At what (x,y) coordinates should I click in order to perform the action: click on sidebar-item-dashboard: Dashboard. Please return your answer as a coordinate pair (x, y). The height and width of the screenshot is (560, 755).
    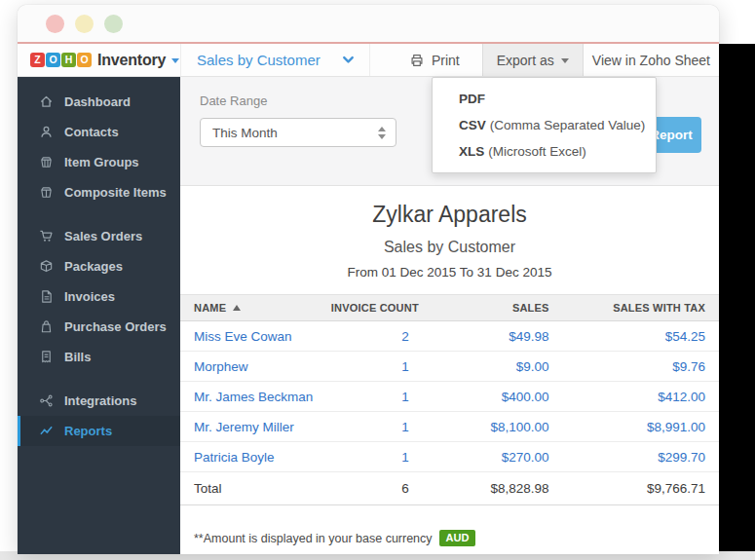
    Looking at the image, I should click on (99, 101).